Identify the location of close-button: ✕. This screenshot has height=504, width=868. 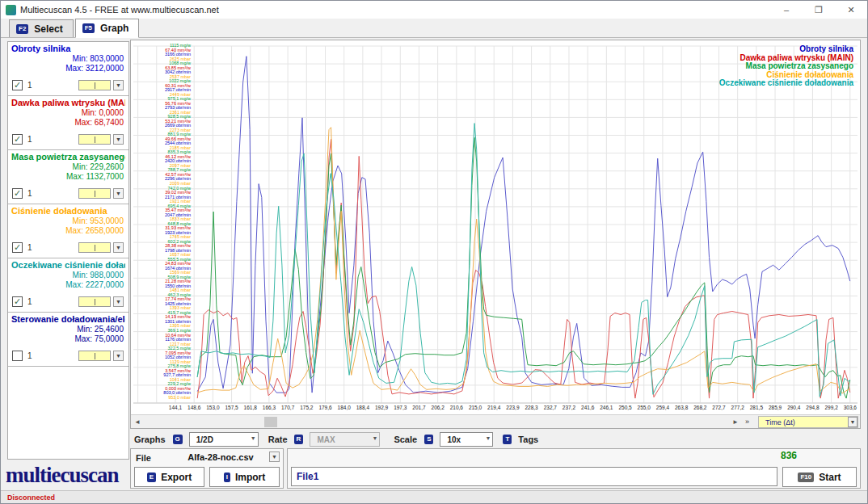
(851, 10).